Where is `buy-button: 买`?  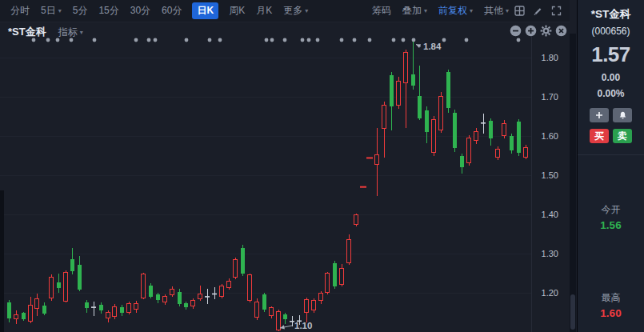 buy-button: 买 is located at coordinates (599, 136).